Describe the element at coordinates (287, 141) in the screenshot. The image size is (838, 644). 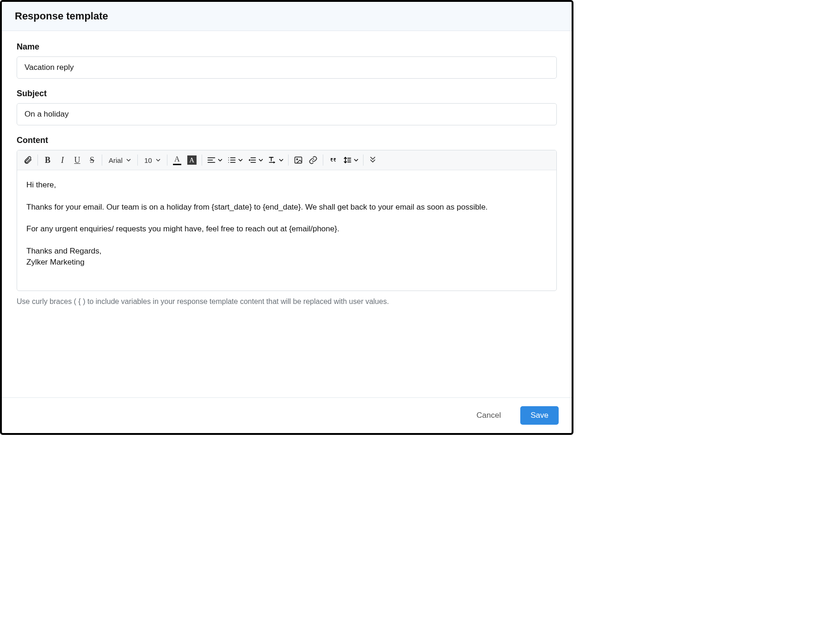
I see `content-label: Content` at that location.